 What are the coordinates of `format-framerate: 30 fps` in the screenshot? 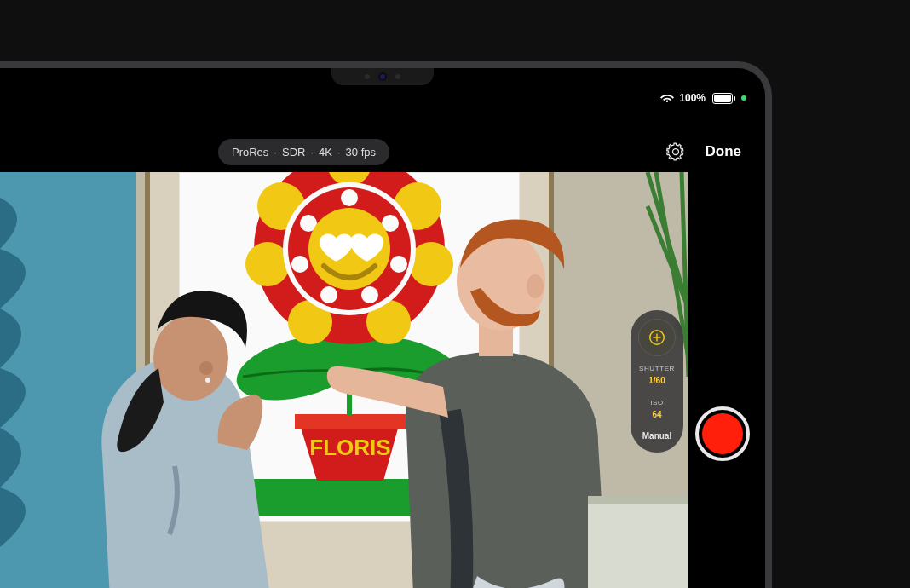 It's located at (361, 152).